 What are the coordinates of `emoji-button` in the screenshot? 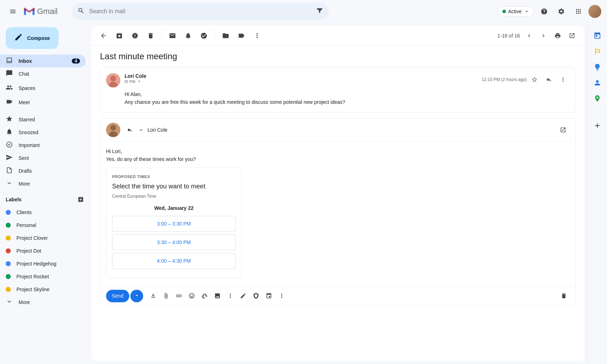 It's located at (192, 296).